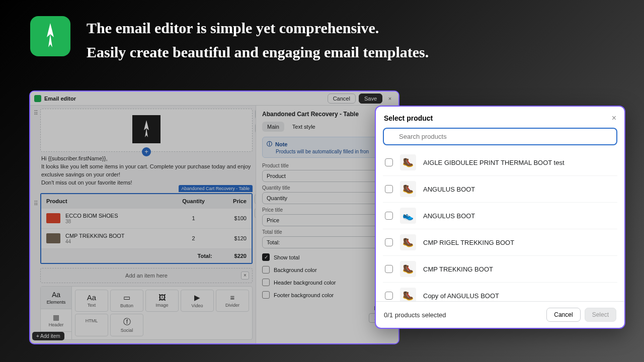  Describe the element at coordinates (48, 336) in the screenshot. I see `add-item-button: + Add item` at that location.